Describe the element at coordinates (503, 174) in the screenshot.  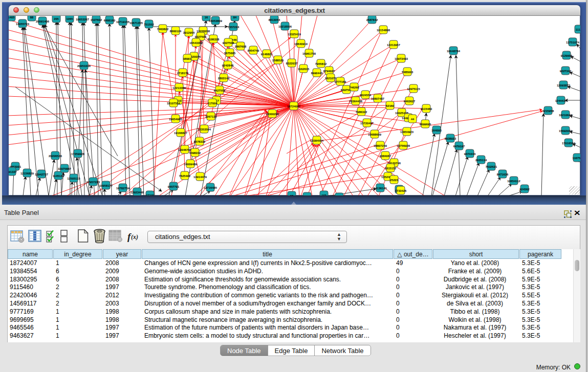
I see `svg-text: 8471636` at that location.